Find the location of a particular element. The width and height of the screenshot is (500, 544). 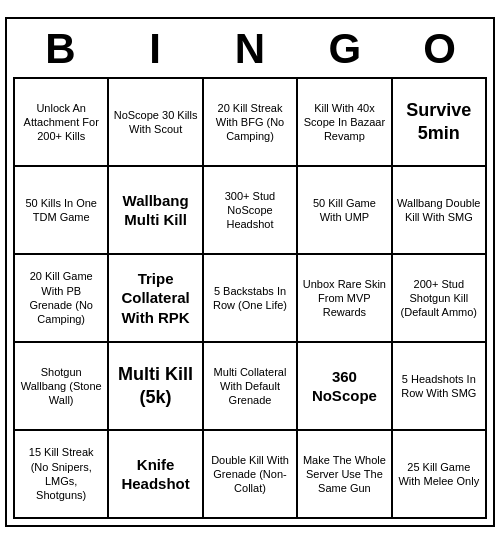

bingo-cell: Tripe Collateral With RPK is located at coordinates (155, 298).